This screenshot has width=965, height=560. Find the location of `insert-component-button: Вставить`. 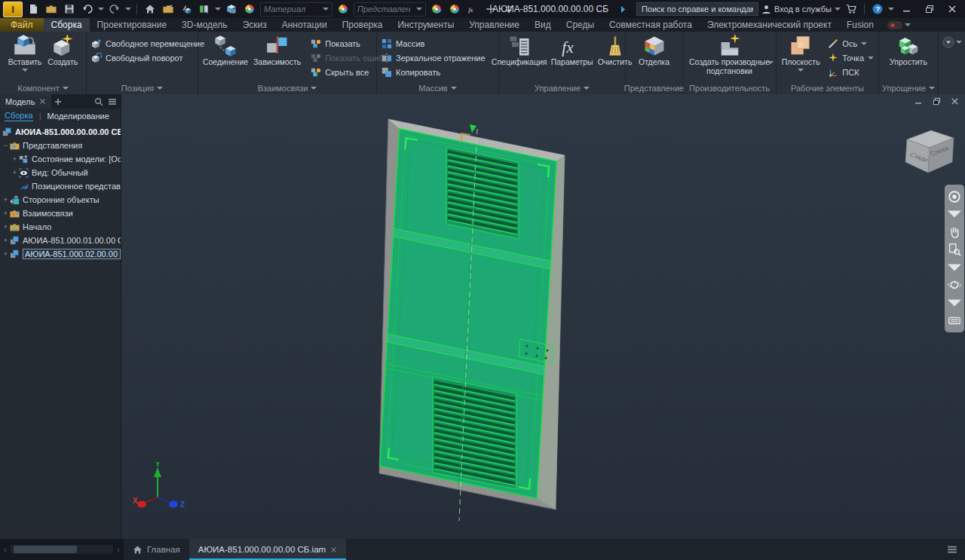

insert-component-button: Вставить is located at coordinates (26, 54).